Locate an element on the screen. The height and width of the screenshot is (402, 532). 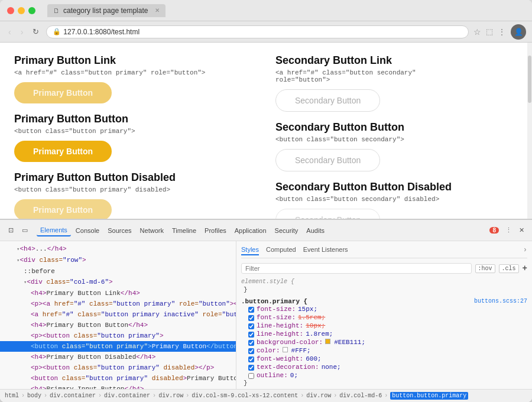
style-prop: font-weight: 600; is located at coordinates (384, 359).